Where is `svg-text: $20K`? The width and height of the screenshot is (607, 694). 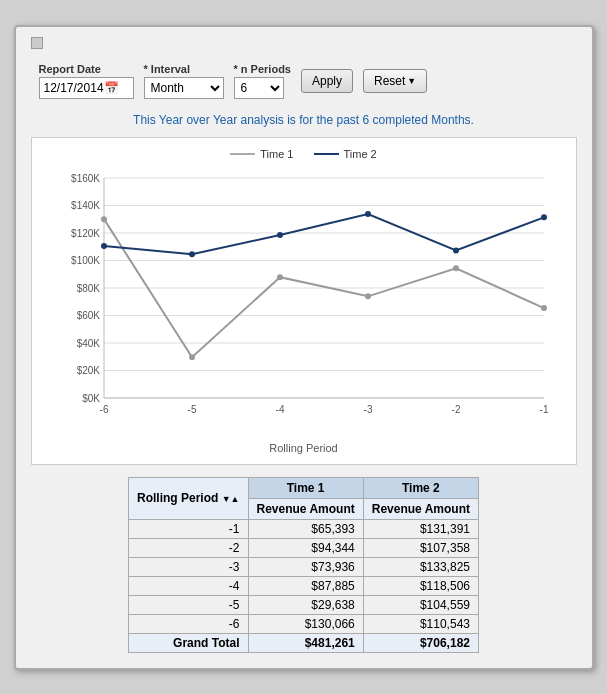
svg-text: $20K is located at coordinates (88, 370).